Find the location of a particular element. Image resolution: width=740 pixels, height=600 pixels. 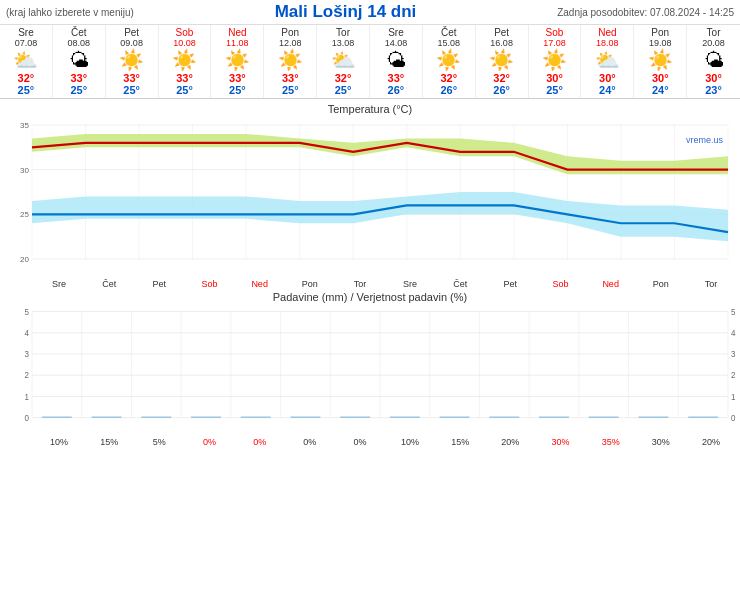

precip-pct-3: 0% is located at coordinates (209, 442).